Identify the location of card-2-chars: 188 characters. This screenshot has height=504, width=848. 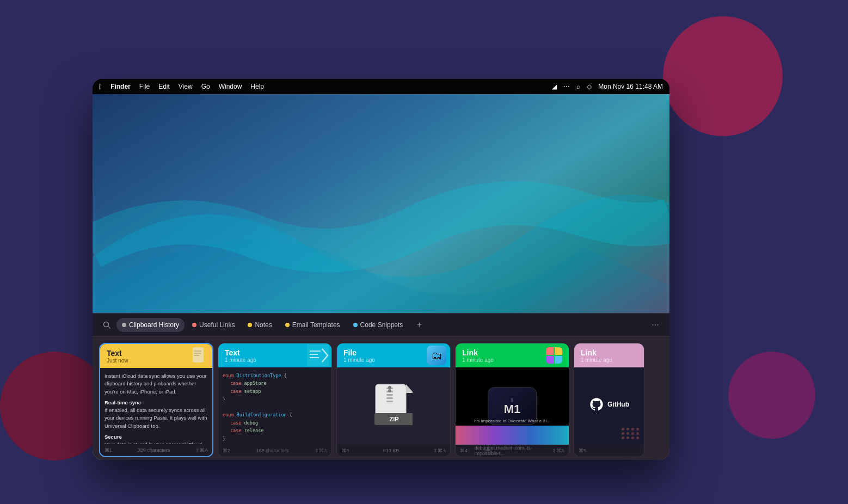
(273, 451).